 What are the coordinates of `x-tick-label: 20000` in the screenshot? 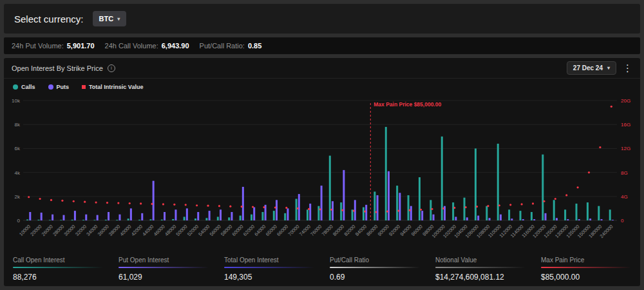 It's located at (36, 231).